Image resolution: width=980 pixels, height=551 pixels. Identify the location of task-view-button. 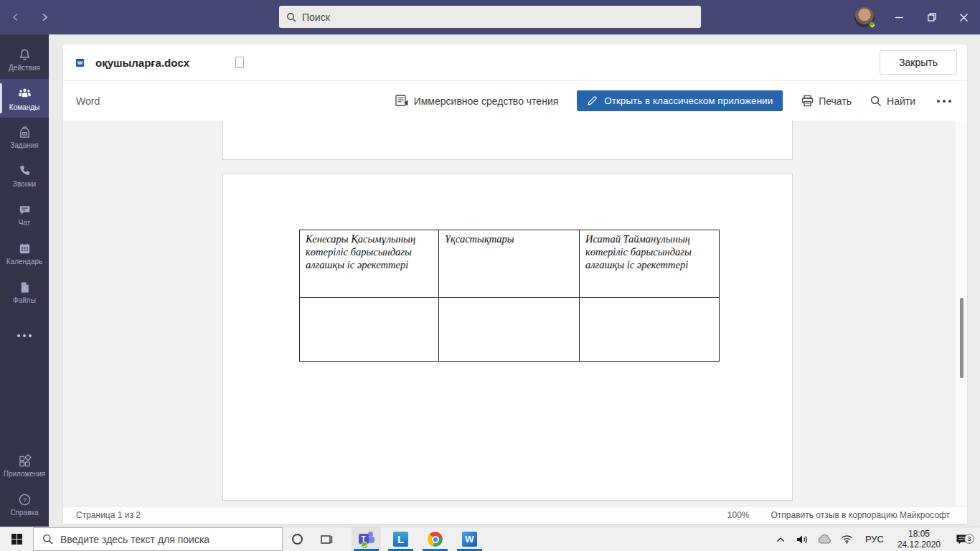
(327, 540).